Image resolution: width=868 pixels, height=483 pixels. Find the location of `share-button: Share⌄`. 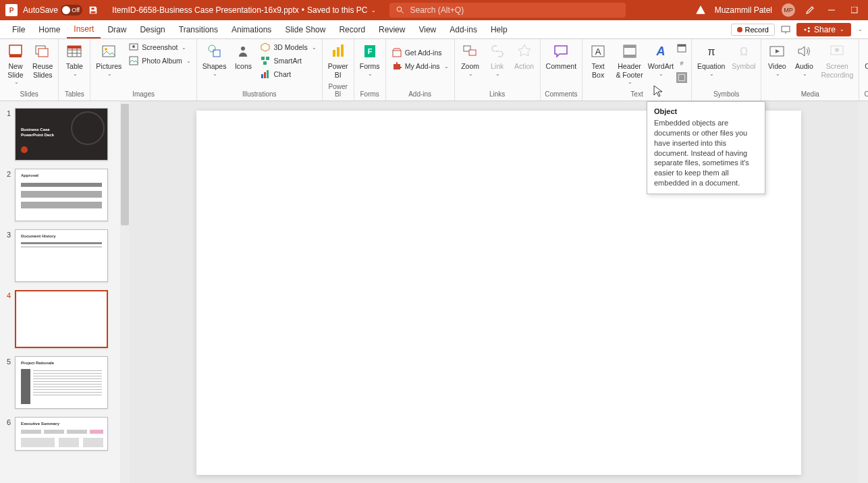

share-button: Share⌄ is located at coordinates (823, 30).